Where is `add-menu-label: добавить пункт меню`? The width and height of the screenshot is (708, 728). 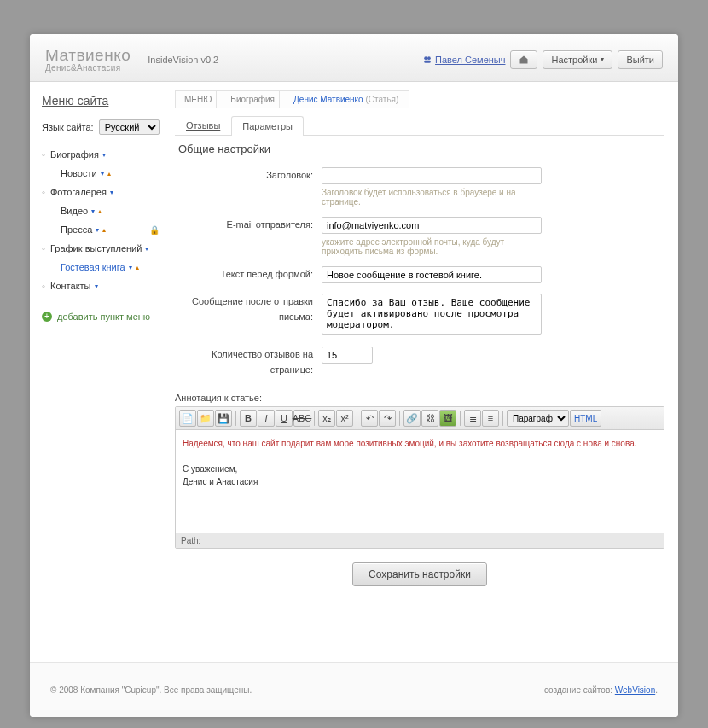 add-menu-label: добавить пункт меню is located at coordinates (104, 317).